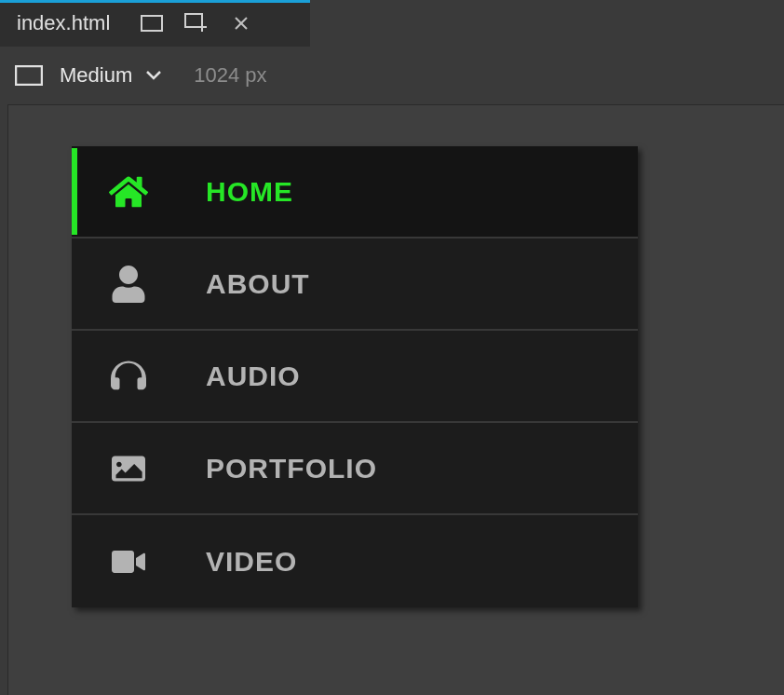  What do you see at coordinates (128, 469) in the screenshot?
I see `image-icon` at bounding box center [128, 469].